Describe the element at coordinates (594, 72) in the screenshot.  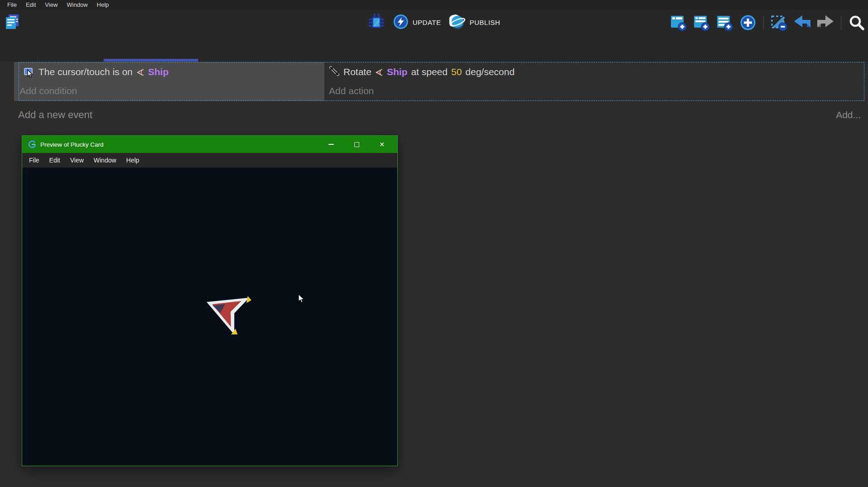
I see `action-item: Rotate Ship at speed 50 deg/second` at that location.